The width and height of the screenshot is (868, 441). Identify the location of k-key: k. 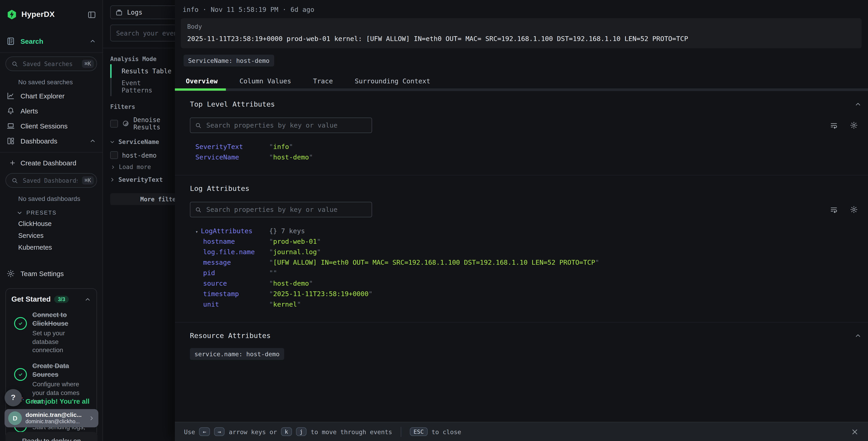
(286, 432).